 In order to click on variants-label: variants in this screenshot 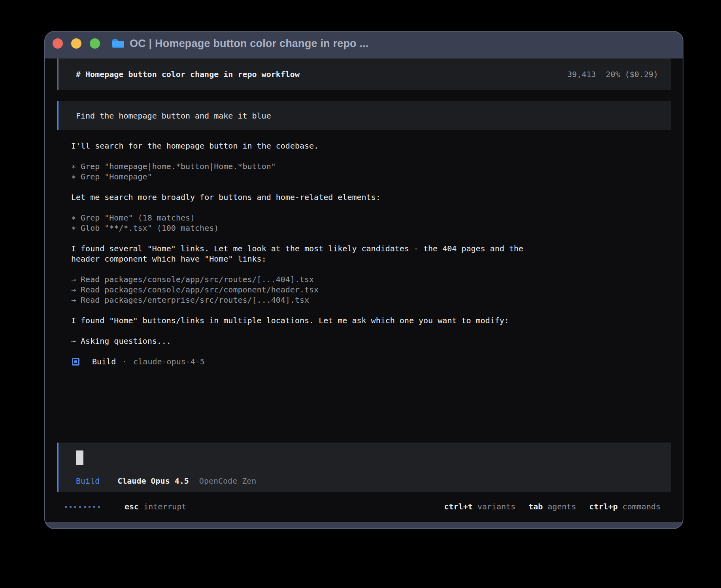, I will do `click(496, 507)`.